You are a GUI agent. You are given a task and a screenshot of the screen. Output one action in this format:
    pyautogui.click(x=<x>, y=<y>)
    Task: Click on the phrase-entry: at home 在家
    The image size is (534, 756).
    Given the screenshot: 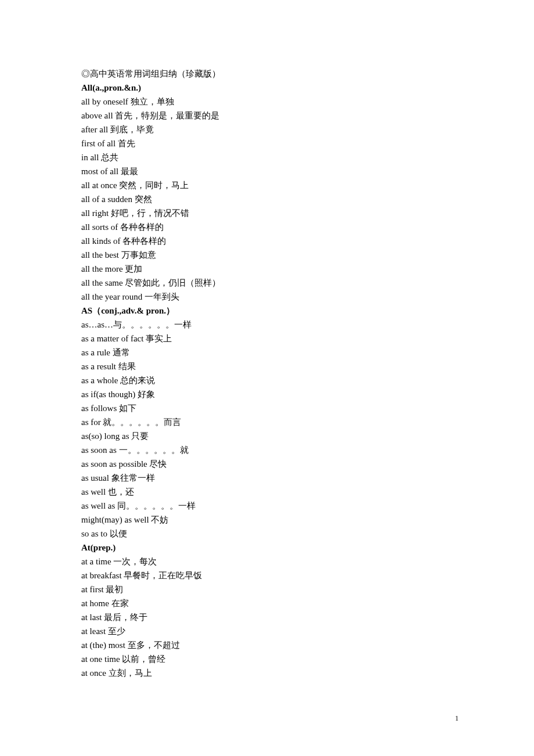 What is the action you would take?
    pyautogui.click(x=267, y=603)
    